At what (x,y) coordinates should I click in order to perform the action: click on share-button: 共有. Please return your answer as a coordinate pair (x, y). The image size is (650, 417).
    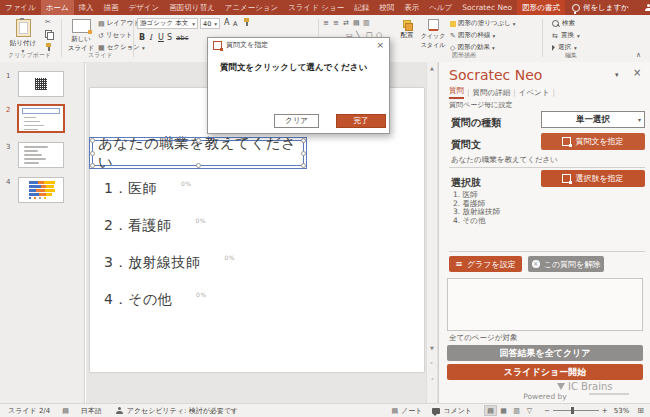
    Looking at the image, I should click on (643, 8).